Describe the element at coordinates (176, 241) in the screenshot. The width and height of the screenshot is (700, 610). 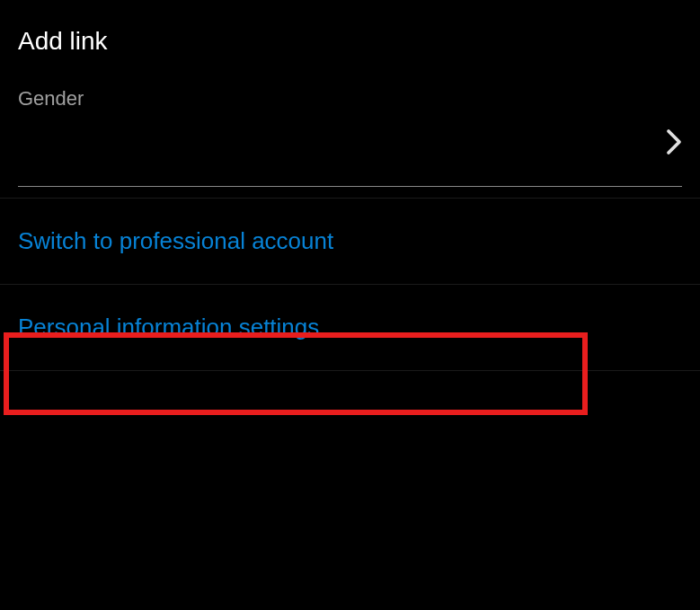
I see `switch-professional-label: Switch to professional account` at that location.